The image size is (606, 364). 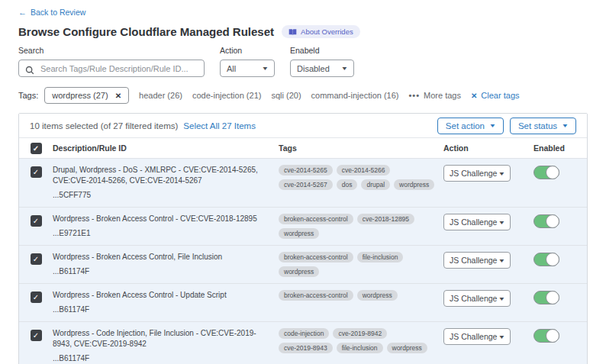 What do you see at coordinates (163, 339) in the screenshot?
I see `rule-description: Wordpress - Code Injection, File Inclusi…` at bounding box center [163, 339].